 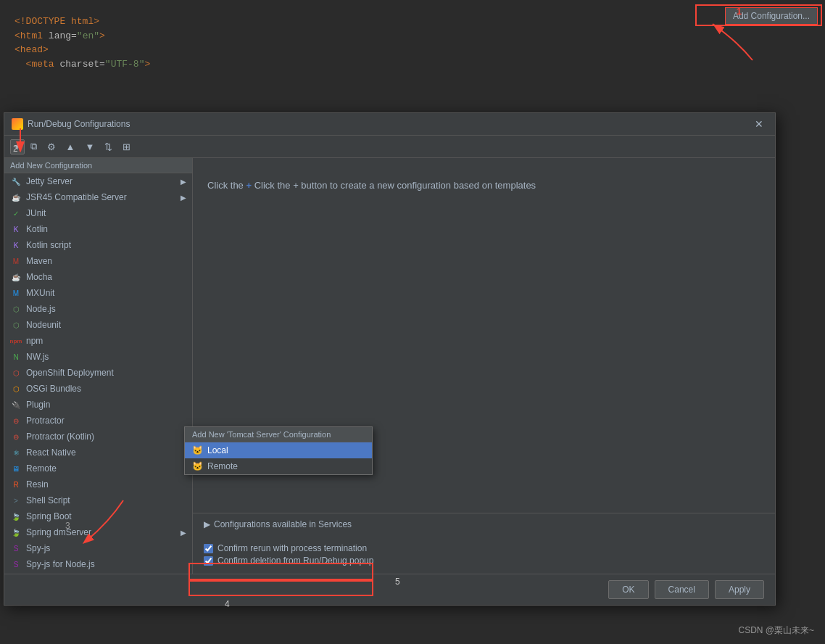 What do you see at coordinates (16, 213) in the screenshot?
I see `junit-icon: ✓` at bounding box center [16, 213].